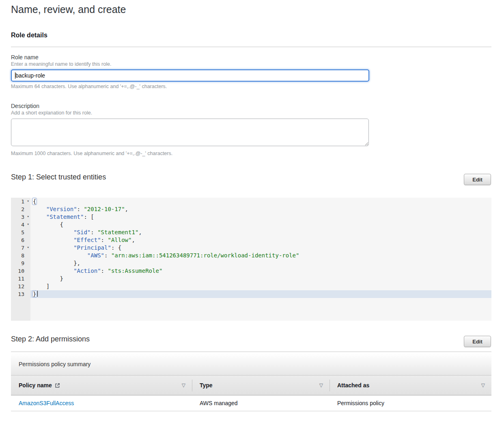 The width and height of the screenshot is (504, 421). I want to click on line-number: 8, so click(21, 256).